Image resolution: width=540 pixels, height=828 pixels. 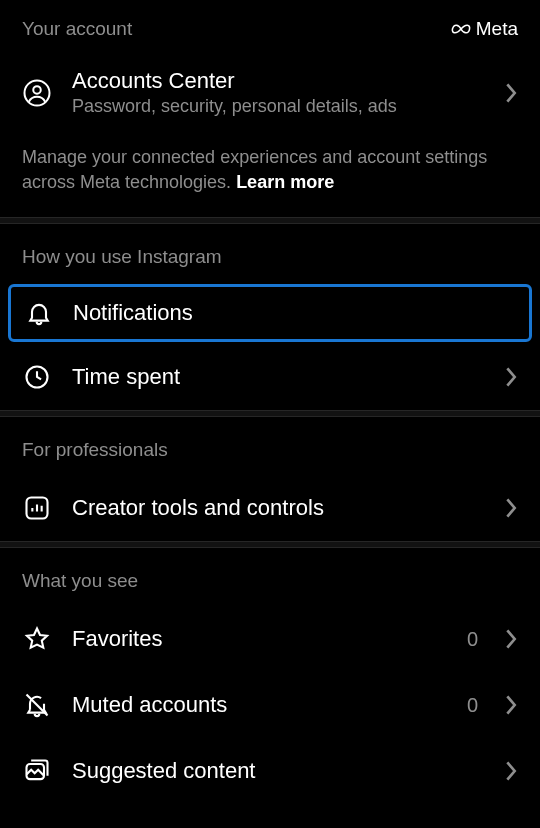 I want to click on star-icon, so click(x=37, y=639).